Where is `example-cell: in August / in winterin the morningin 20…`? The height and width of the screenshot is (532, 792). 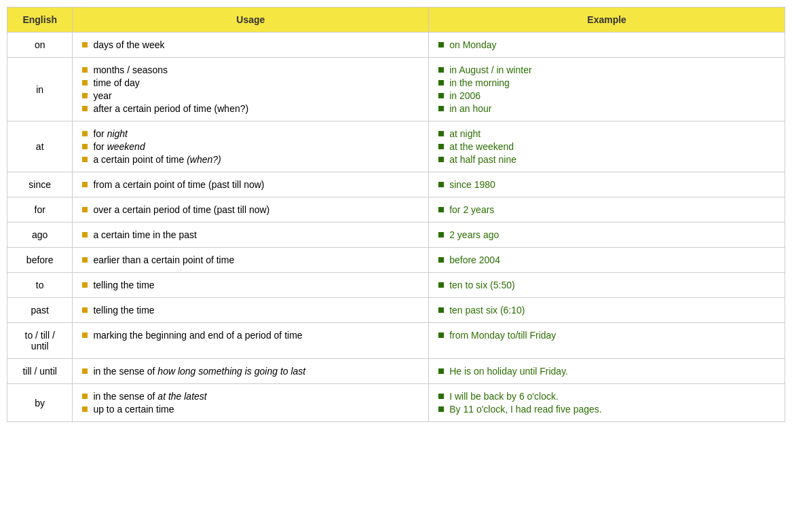 example-cell: in August / in winterin the morningin 20… is located at coordinates (607, 90).